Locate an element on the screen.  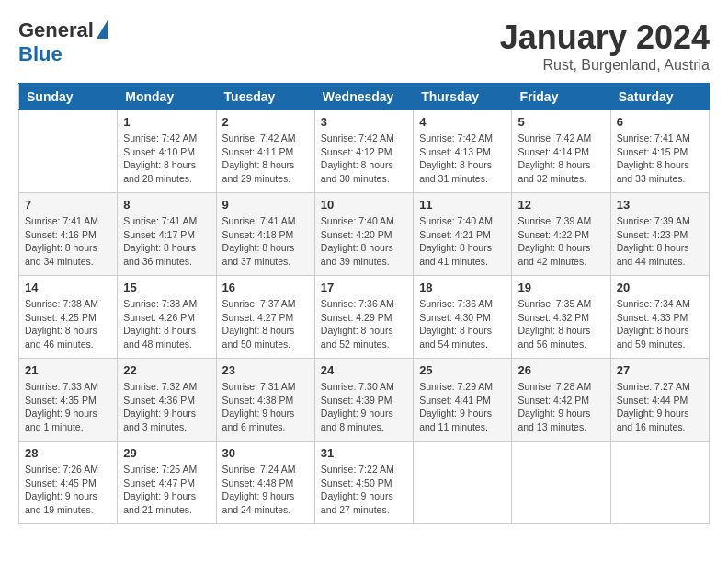
calendar-week-row: 1Sunrise: 7:42 AMSunset: 4:10 PMDaylight… is located at coordinates (364, 152).